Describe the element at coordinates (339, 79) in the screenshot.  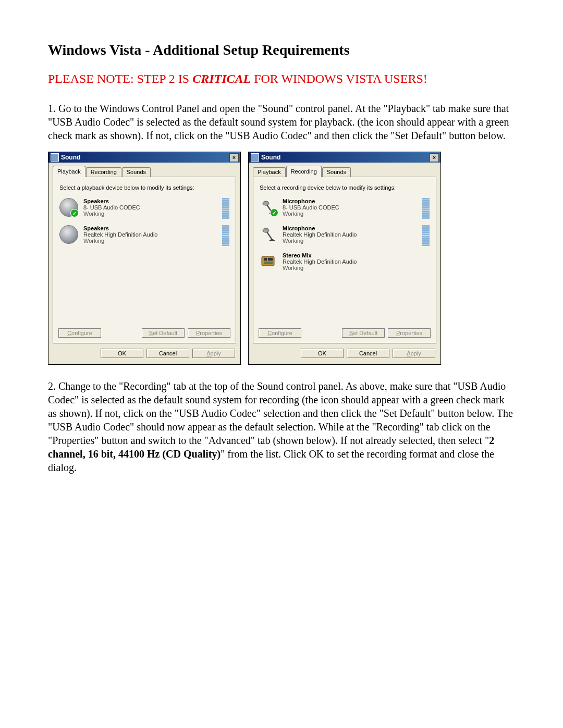
I see `note-suffix: FOR WINDOWS VISTA USERS!` at that location.